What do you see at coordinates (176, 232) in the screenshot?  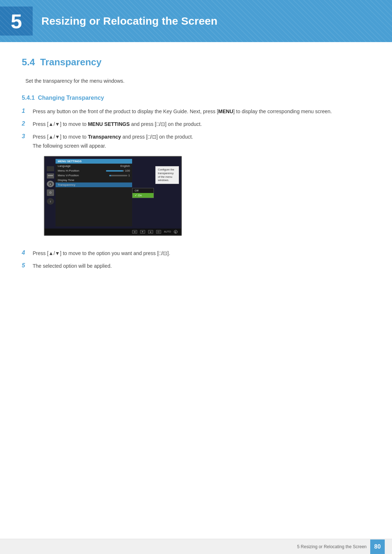 I see `power-circle: ⏻` at bounding box center [176, 232].